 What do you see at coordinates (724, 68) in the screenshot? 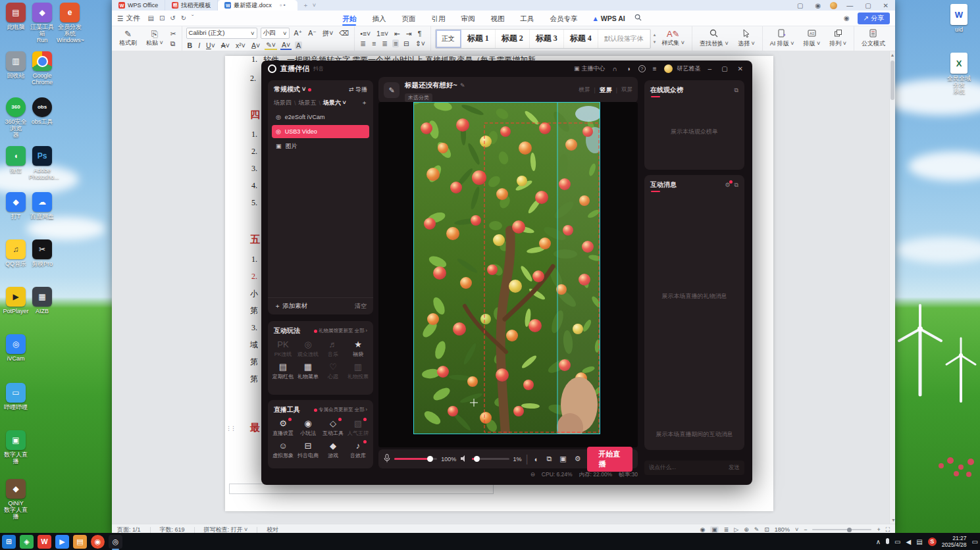
I see `stream-maximize-button: ▢` at bounding box center [724, 68].